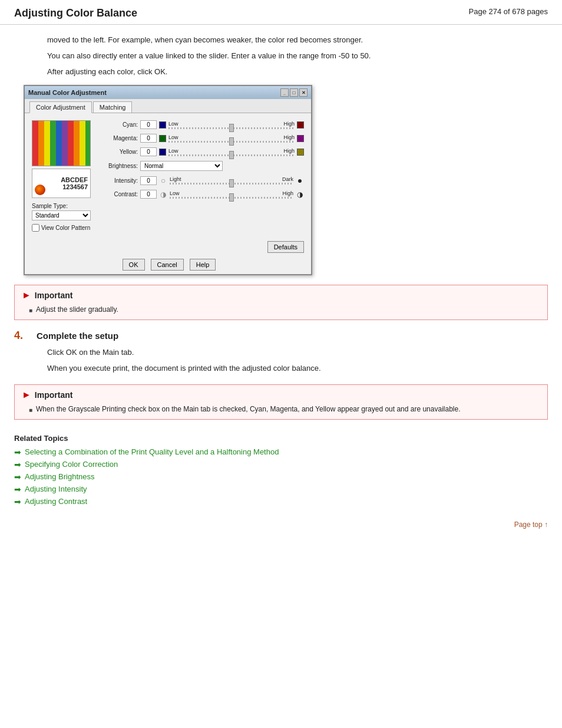  What do you see at coordinates (152, 452) in the screenshot?
I see `related-link-text-0: Selecting a Combination of the Print Qua…` at bounding box center [152, 452].